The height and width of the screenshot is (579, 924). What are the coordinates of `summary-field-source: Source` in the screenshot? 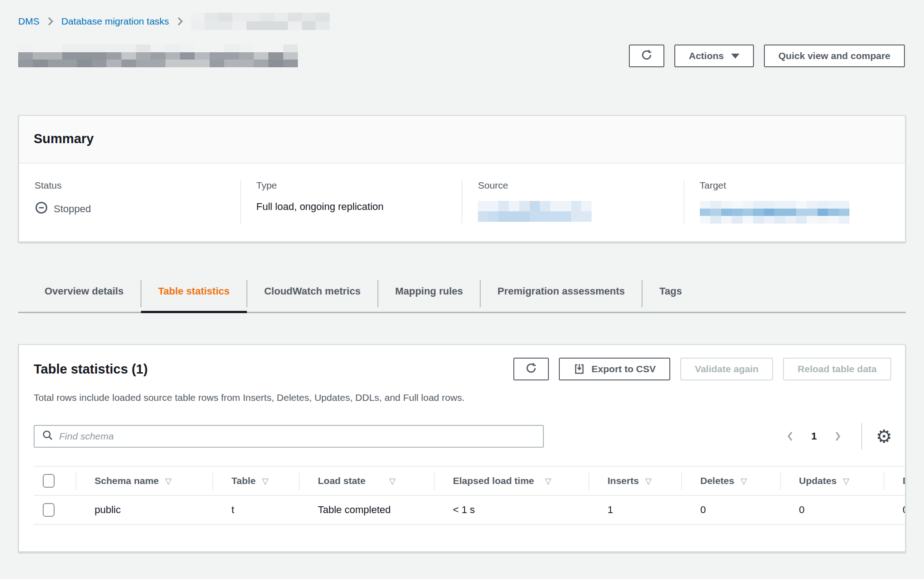 It's located at (572, 202).